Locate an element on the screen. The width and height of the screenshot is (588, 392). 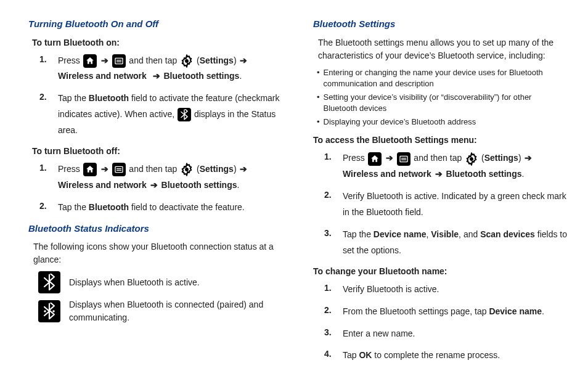
bullet-item: Setting your device’s visibility (or “di… is located at coordinates (442, 103).